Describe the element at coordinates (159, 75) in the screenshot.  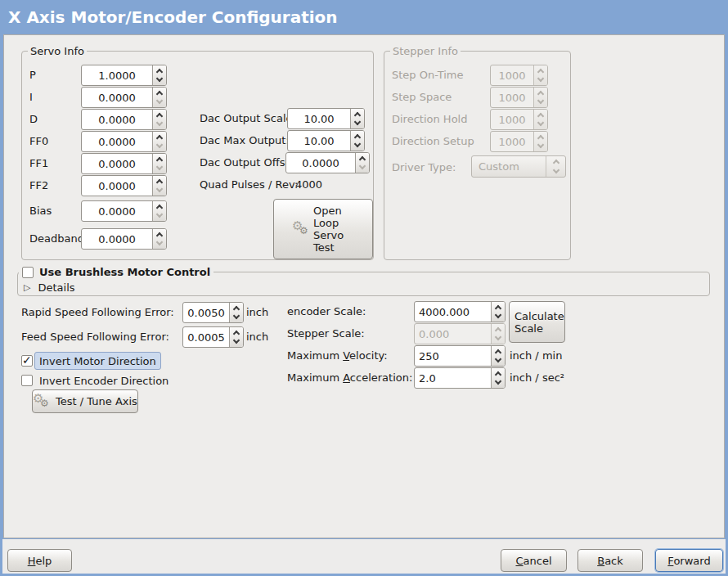
I see `p-spin-buttons` at that location.